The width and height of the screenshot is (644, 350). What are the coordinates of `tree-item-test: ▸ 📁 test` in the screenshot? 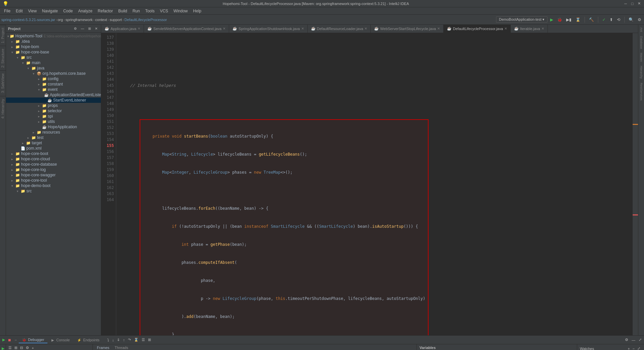 It's located at (53, 138).